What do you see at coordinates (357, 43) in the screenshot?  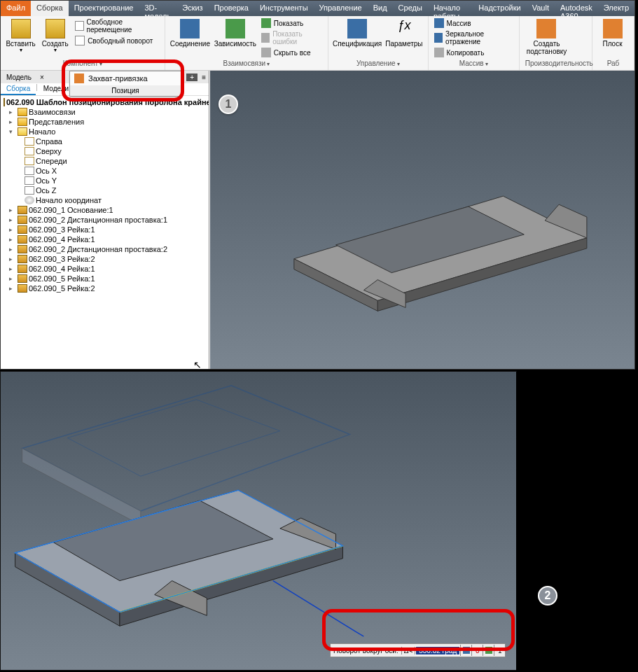 I see `bom-label: Спецификация` at bounding box center [357, 43].